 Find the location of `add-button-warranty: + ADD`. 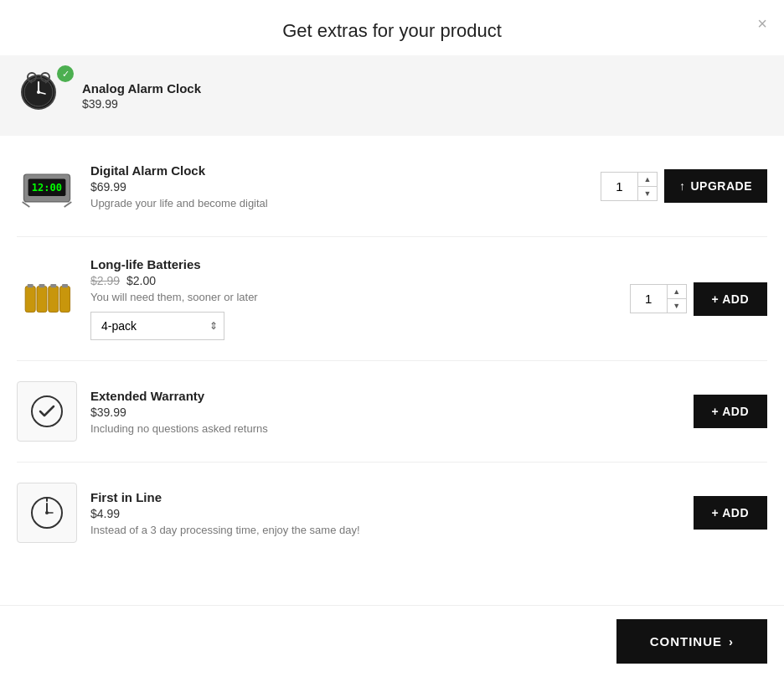

add-button-warranty: + ADD is located at coordinates (730, 411).